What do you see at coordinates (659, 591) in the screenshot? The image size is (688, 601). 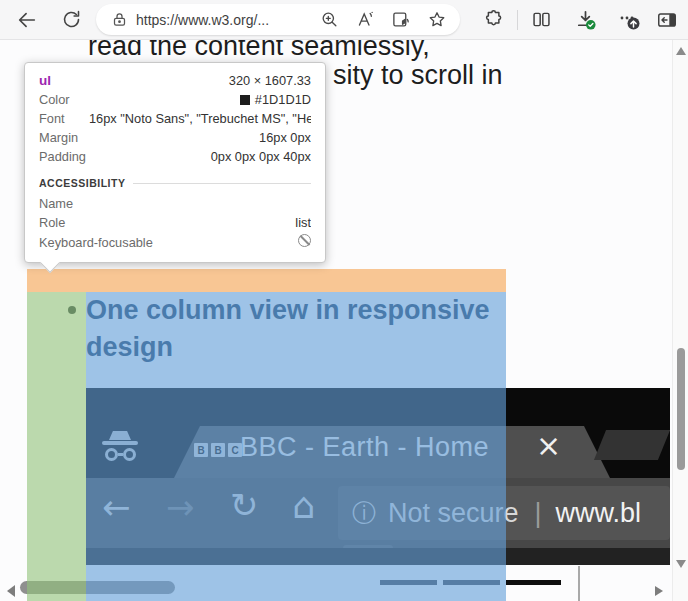 I see `hscroll-right-arrow` at bounding box center [659, 591].